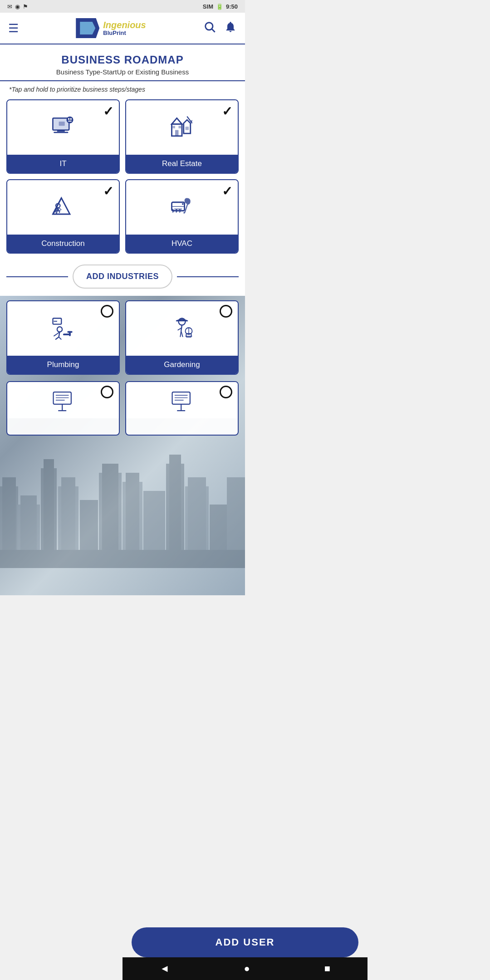  I want to click on app-logo: Ingenious BluPrint, so click(111, 28).